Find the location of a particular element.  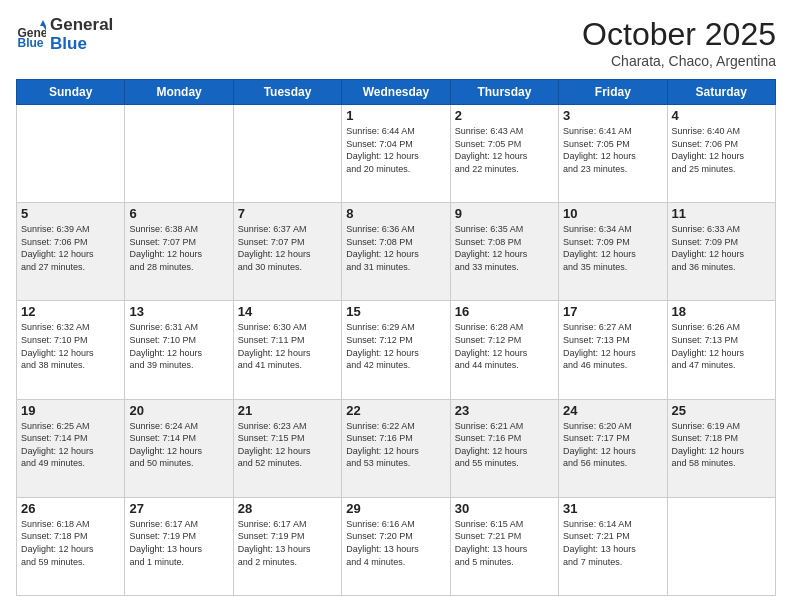

day-number: 31 is located at coordinates (612, 508).